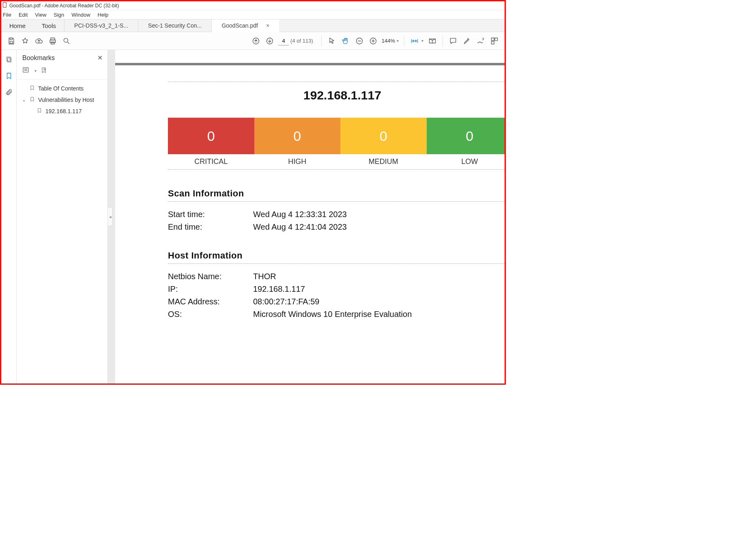 The height and width of the screenshot is (560, 737). Describe the element at coordinates (175, 26) in the screenshot. I see `tab-label: Sec-1 Security Con...` at that location.